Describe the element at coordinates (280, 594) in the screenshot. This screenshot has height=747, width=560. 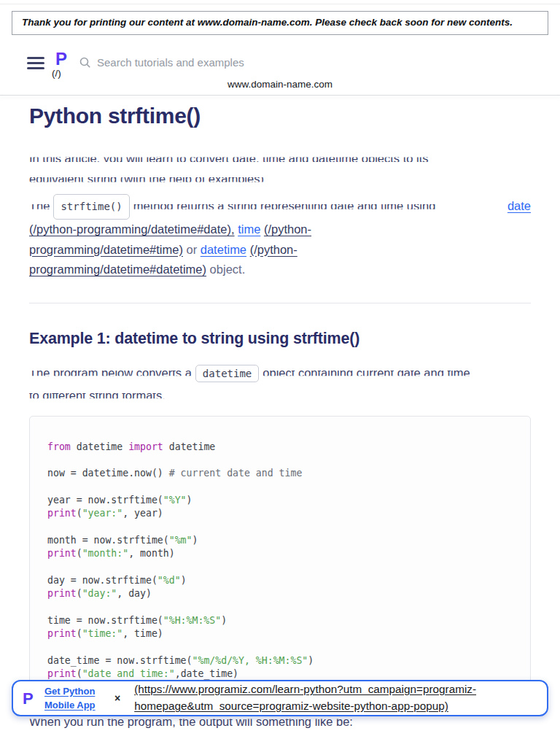
I see `code-line: print("day:", day)` at that location.